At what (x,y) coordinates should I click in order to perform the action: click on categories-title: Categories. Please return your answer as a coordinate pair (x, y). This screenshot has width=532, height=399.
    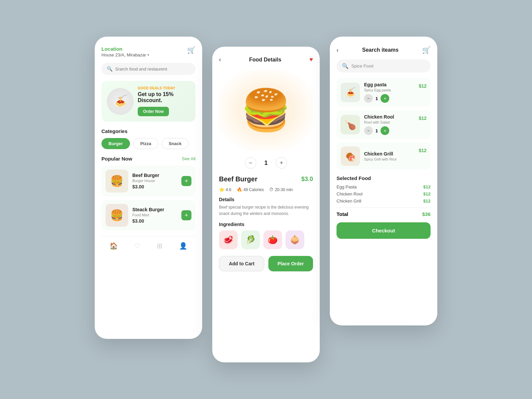
    Looking at the image, I should click on (148, 131).